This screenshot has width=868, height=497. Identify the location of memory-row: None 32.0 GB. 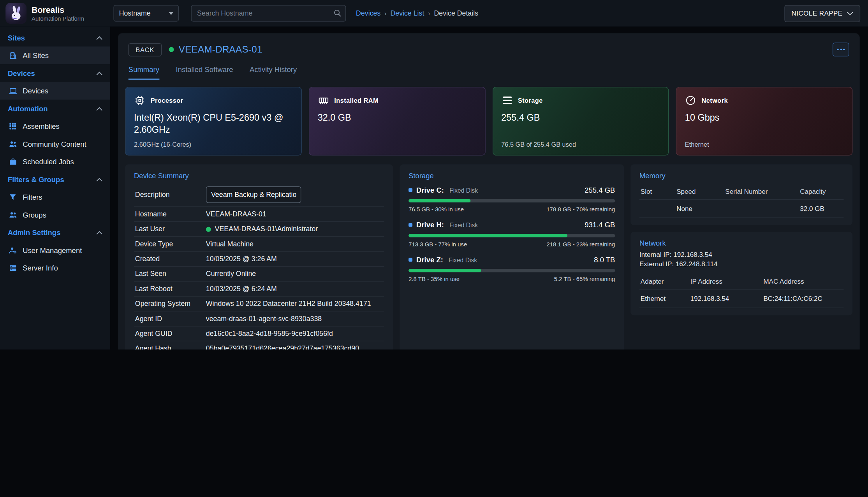
(741, 209).